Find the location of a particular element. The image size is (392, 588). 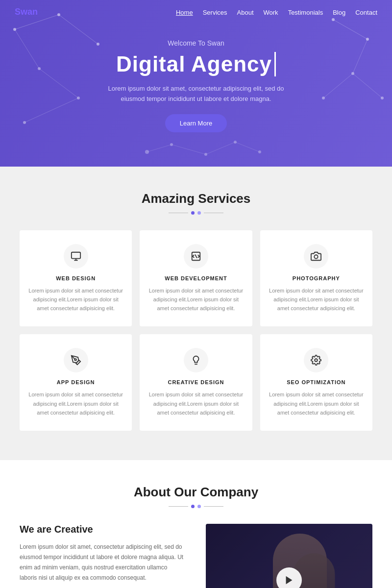

hero-title: Digital Agency is located at coordinates (196, 64).